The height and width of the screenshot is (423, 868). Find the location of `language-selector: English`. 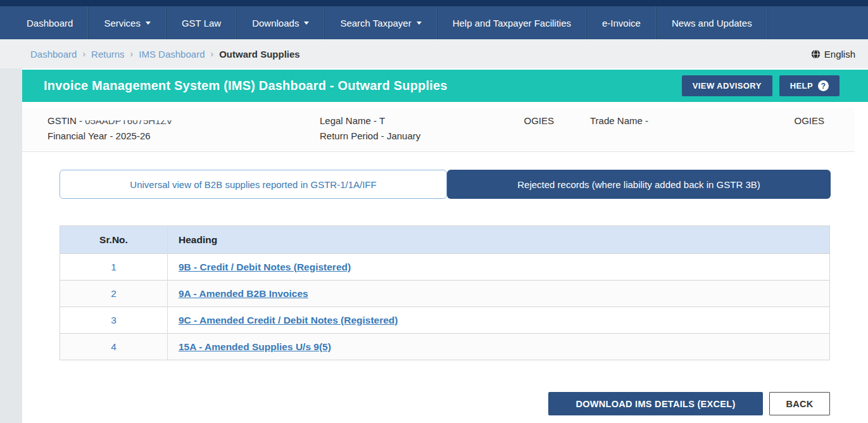

language-selector: English is located at coordinates (833, 54).